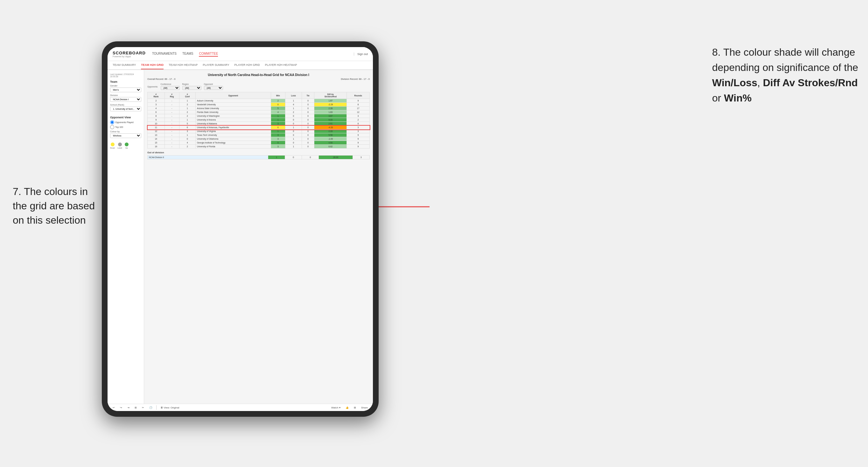 Image resolution: width=868 pixels, height=467 pixels. What do you see at coordinates (214, 88) in the screenshot?
I see `opponent-select: (All)` at bounding box center [214, 88].